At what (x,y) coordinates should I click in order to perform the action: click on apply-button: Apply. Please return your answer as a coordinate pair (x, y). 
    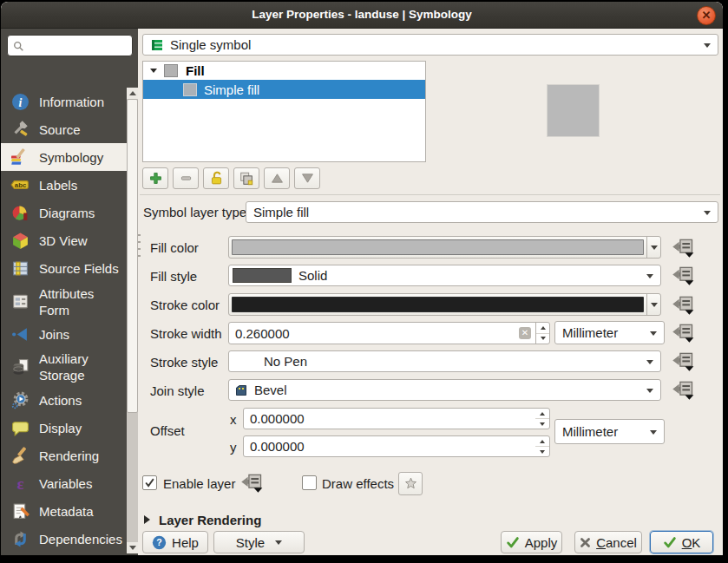
    Looking at the image, I should click on (531, 542).